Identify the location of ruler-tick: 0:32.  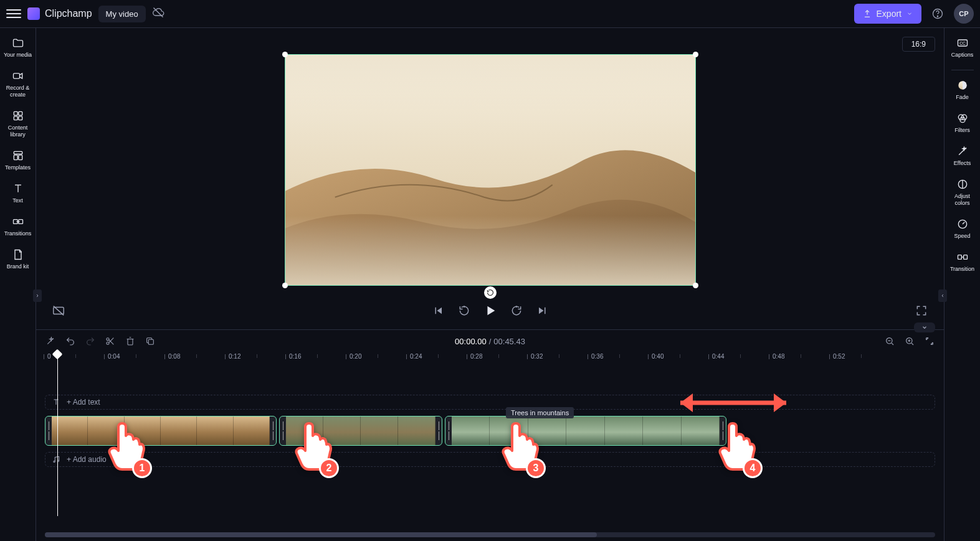
(537, 356).